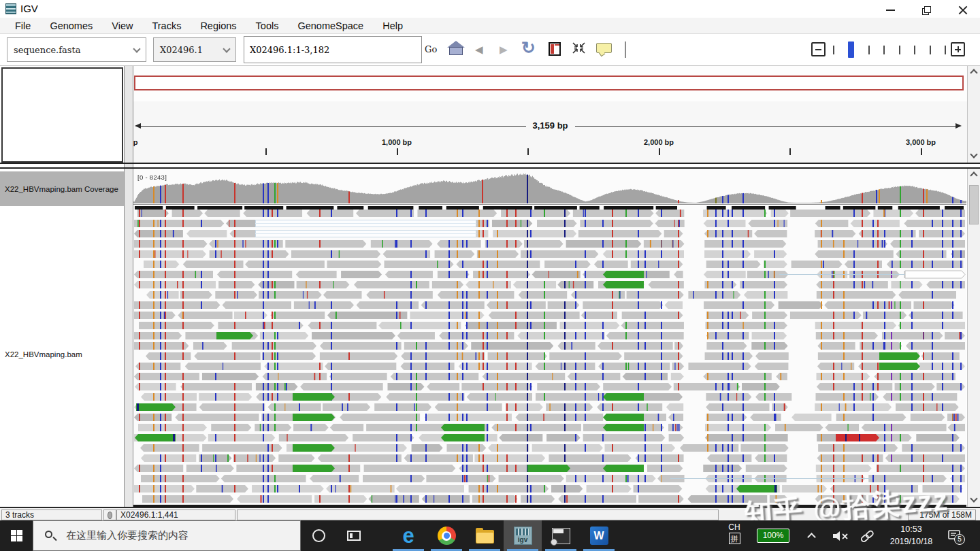 The width and height of the screenshot is (980, 551). Describe the element at coordinates (818, 49) in the screenshot. I see `zoom-out-button` at that location.